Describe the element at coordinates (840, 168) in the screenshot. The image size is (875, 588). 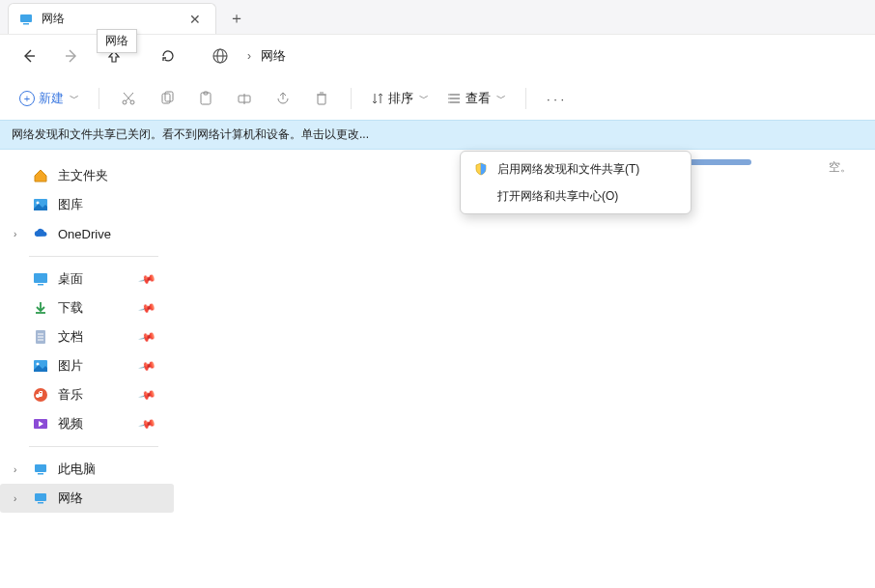
I see `empty-hint: 空。` at that location.